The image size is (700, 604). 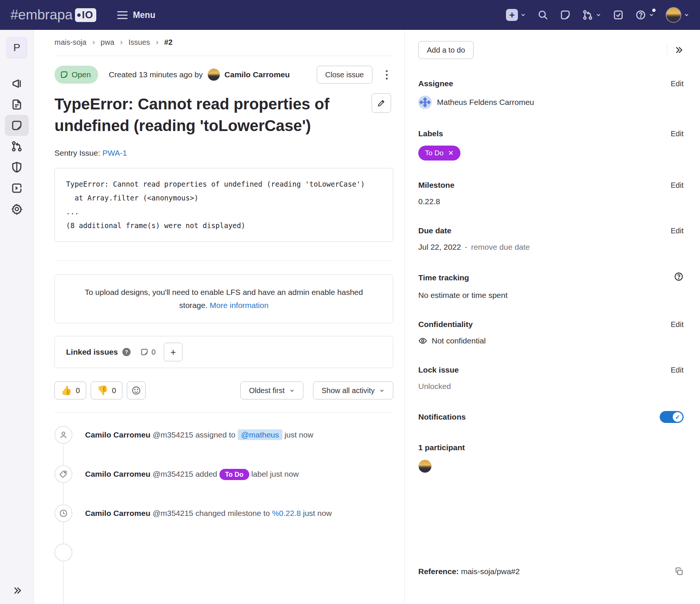 I want to click on sidebar-item-security, so click(x=17, y=167).